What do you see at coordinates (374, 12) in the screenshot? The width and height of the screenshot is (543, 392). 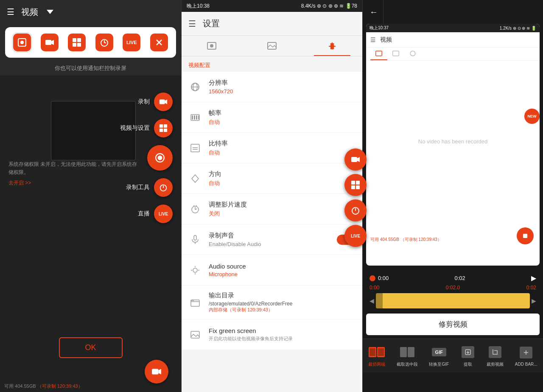 I see `back-button: ←` at bounding box center [374, 12].